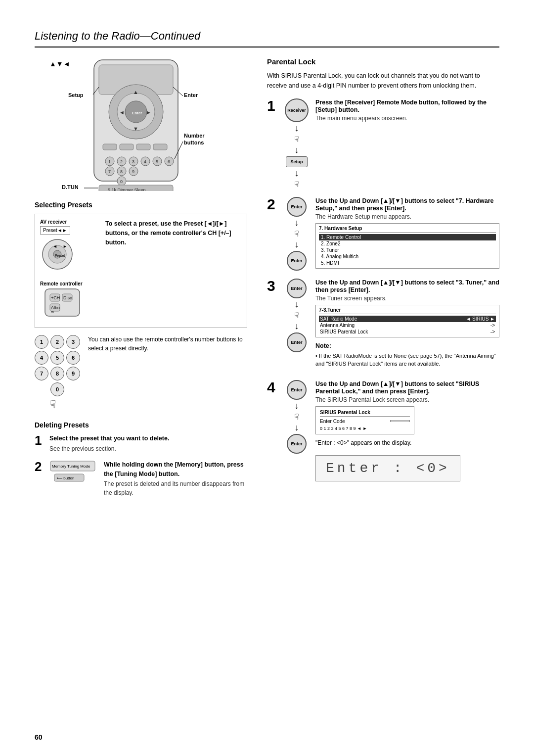 Image resolution: width=534 pixels, height=756 pixels. Describe the element at coordinates (297, 316) in the screenshot. I see `hand-icon-4: ☟` at that location.